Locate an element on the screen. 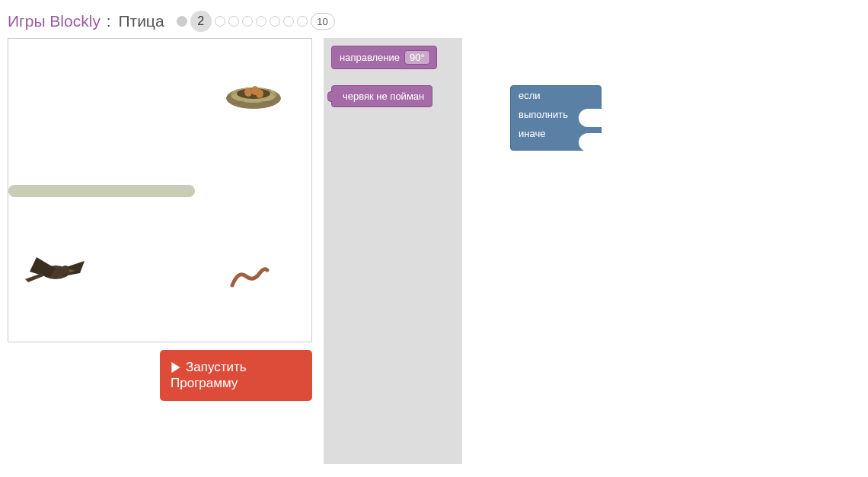 This screenshot has width=868, height=477. worm-icon is located at coordinates (250, 278).